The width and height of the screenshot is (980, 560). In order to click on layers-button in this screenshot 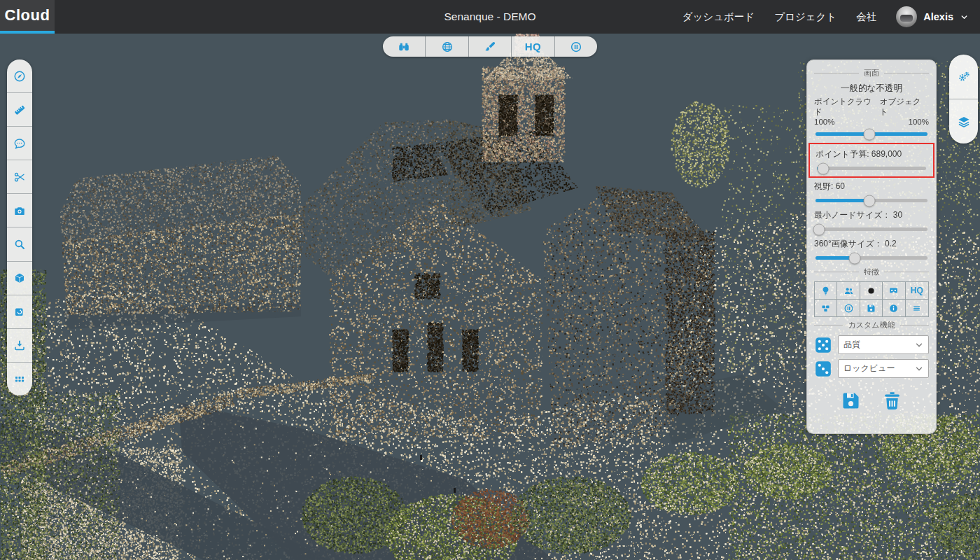, I will do `click(963, 122)`.